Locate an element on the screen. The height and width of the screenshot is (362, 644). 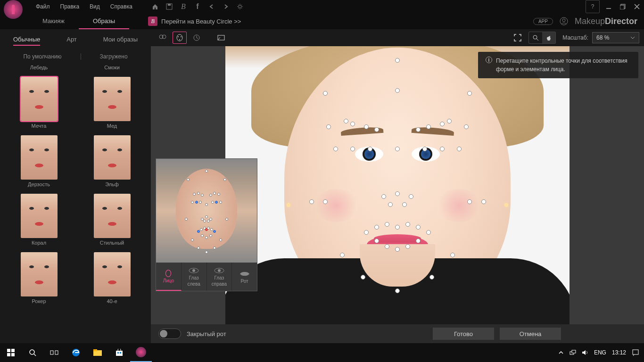
redo-icon is located at coordinates (226, 7).